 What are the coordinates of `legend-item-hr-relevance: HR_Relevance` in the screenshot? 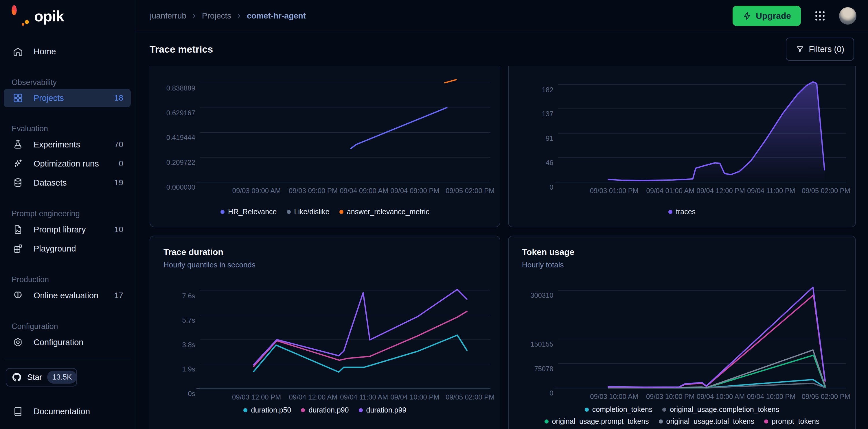 It's located at (249, 211).